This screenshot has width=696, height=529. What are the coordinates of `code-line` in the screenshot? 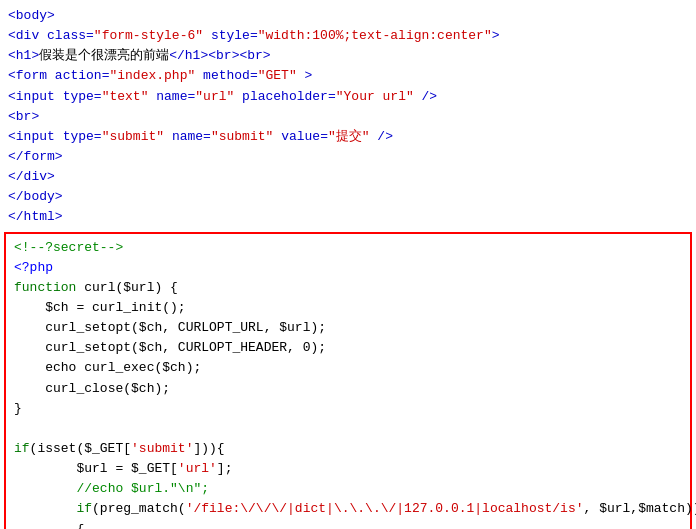 It's located at (348, 429).